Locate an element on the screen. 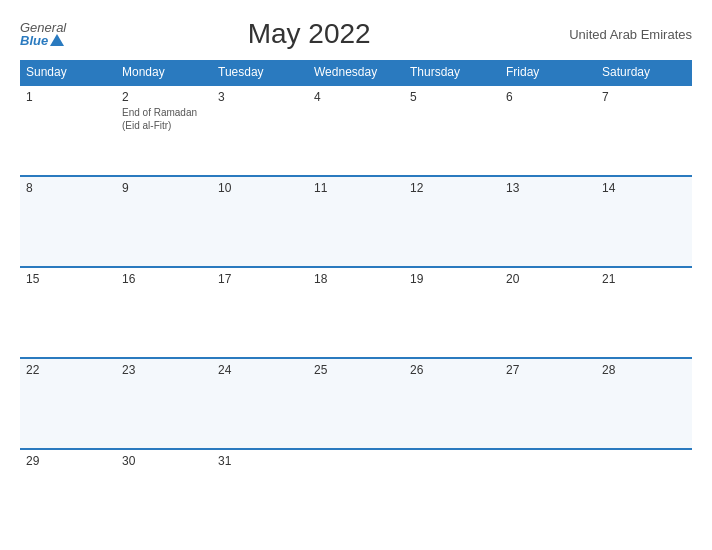  table-row: 30 is located at coordinates (164, 494).